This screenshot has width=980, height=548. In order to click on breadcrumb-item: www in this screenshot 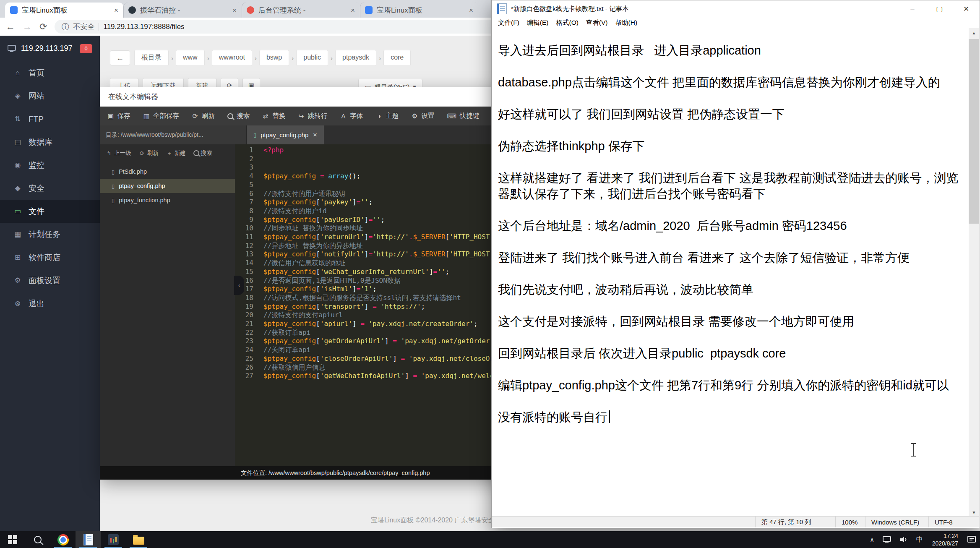, I will do `click(190, 58)`.